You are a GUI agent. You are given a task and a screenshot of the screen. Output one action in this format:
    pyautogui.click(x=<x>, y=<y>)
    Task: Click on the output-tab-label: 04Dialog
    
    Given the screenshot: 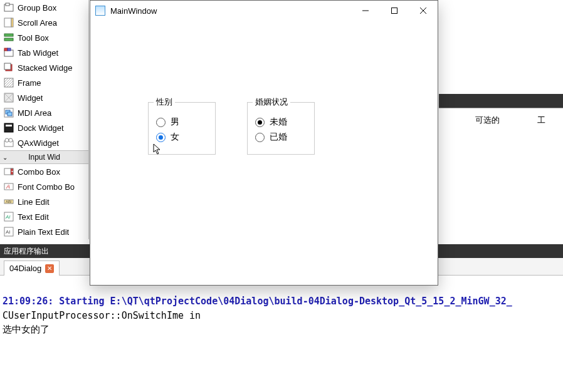 What is the action you would take?
    pyautogui.click(x=25, y=268)
    